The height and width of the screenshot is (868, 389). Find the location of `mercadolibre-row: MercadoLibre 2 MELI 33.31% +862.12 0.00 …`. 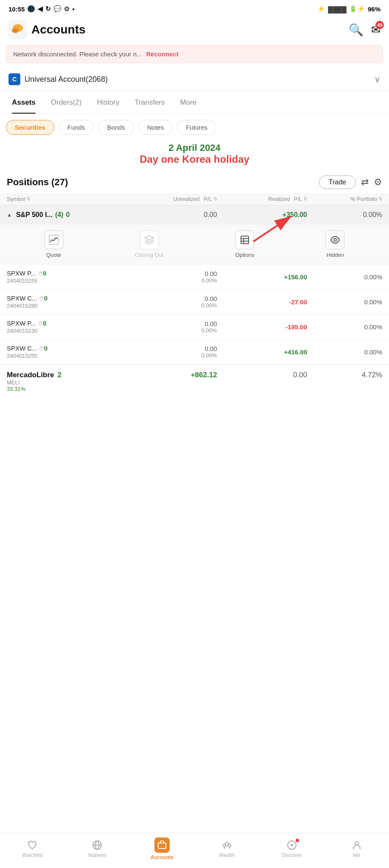

mercadolibre-row: MercadoLibre 2 MELI 33.31% +862.12 0.00 … is located at coordinates (194, 381).